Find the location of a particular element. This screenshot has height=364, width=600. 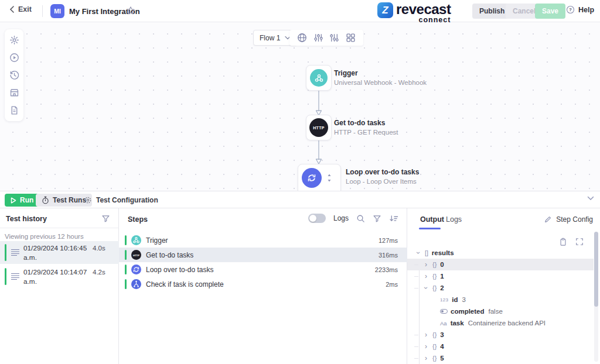

copy-clipboard-icon is located at coordinates (563, 242).